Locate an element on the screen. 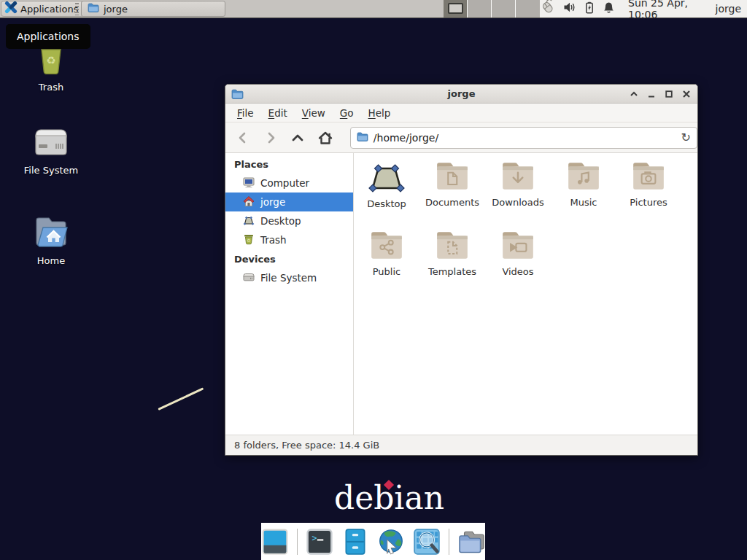  desktop-icon-home: Home is located at coordinates (51, 241).